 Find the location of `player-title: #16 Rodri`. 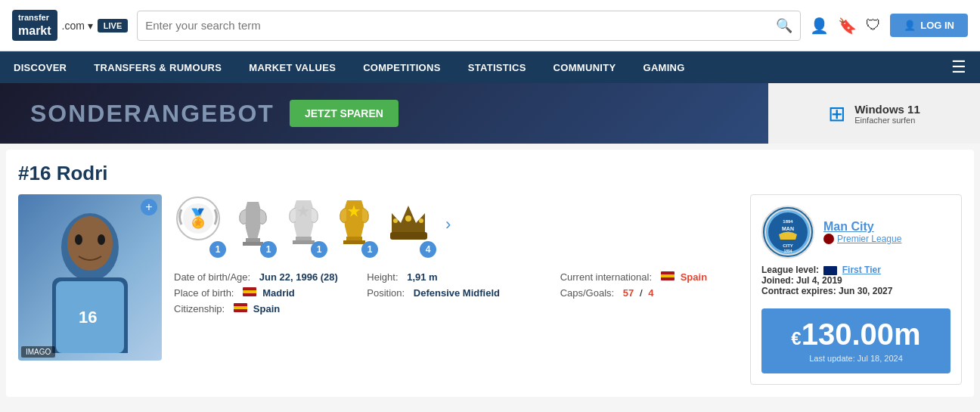

player-title: #16 Rodri is located at coordinates (490, 174).